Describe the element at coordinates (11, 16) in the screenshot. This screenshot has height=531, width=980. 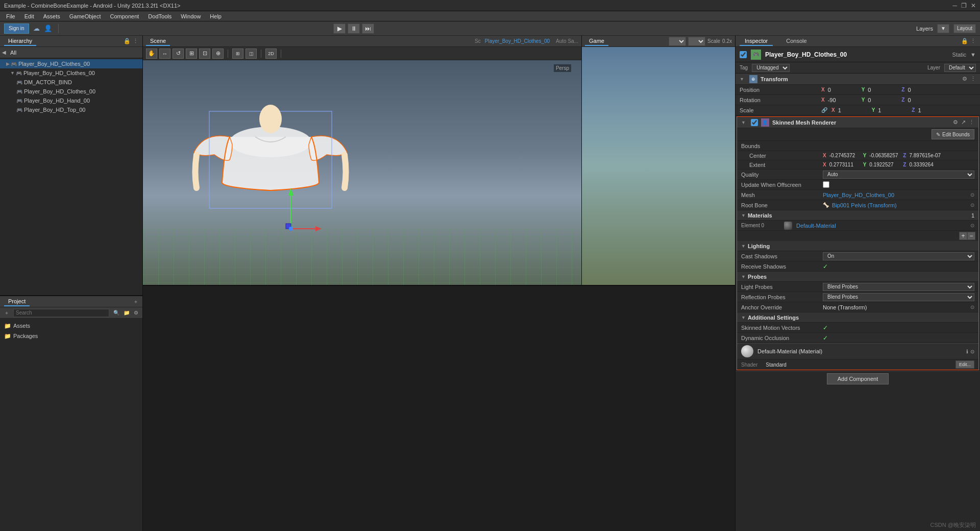
I see `menu-file: File` at that location.